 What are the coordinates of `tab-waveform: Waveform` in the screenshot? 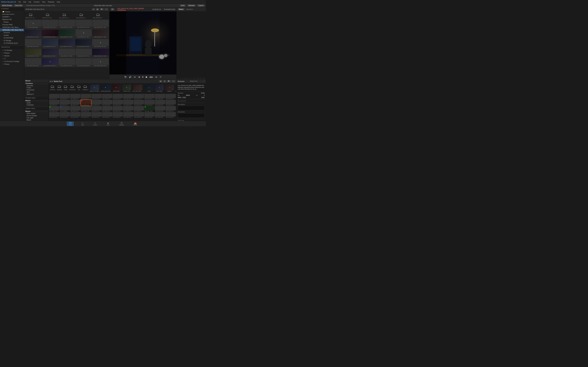 It's located at (190, 9).